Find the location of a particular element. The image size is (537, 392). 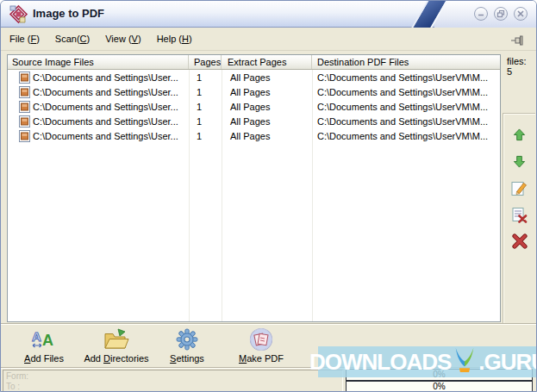

move-down-button is located at coordinates (520, 161).